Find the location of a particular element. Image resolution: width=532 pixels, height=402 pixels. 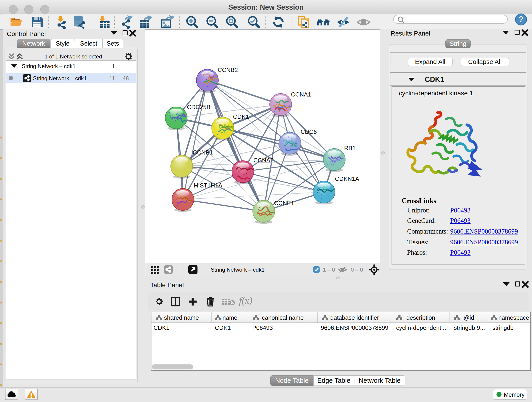

svg-text: CCNE1 is located at coordinates (284, 203).